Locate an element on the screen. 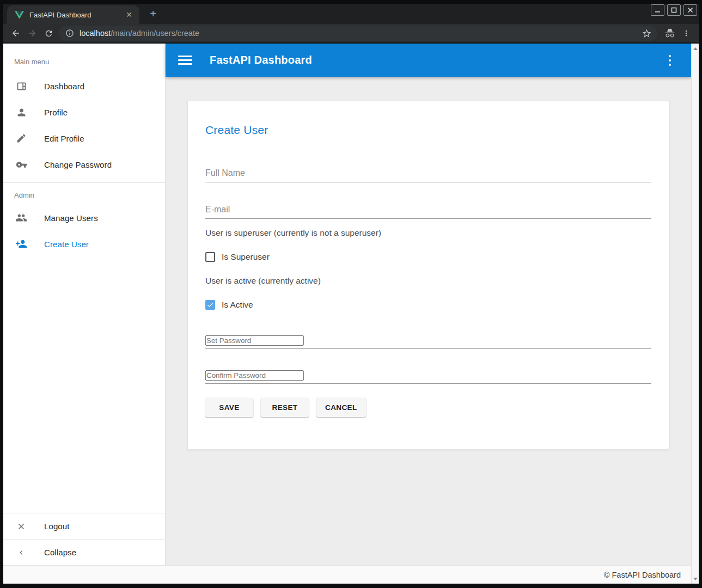 The image size is (702, 588). scrollbar is located at coordinates (695, 314).